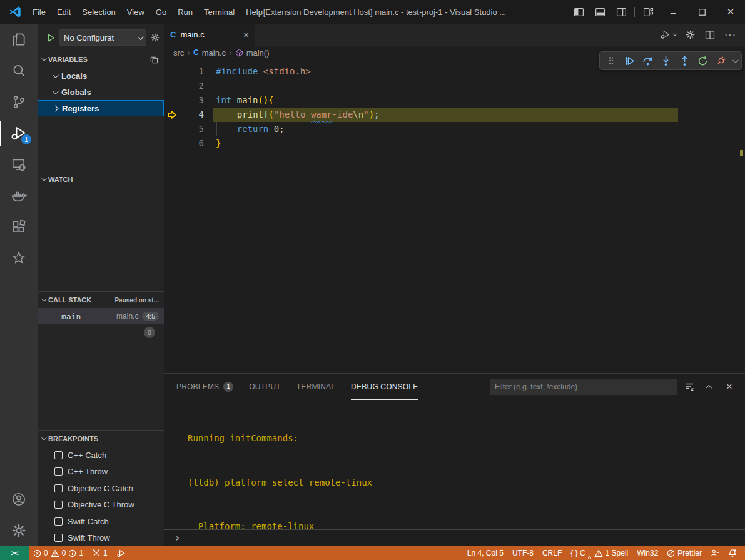 The image size is (745, 560). I want to click on close-window-button: ✕, so click(731, 12).